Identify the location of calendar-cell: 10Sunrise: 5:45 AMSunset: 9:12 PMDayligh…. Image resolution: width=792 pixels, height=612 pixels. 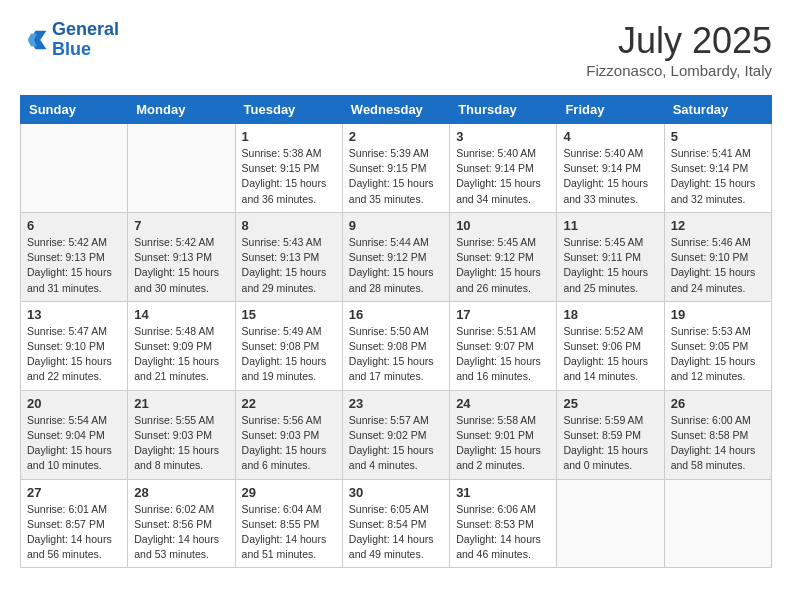
(504, 256).